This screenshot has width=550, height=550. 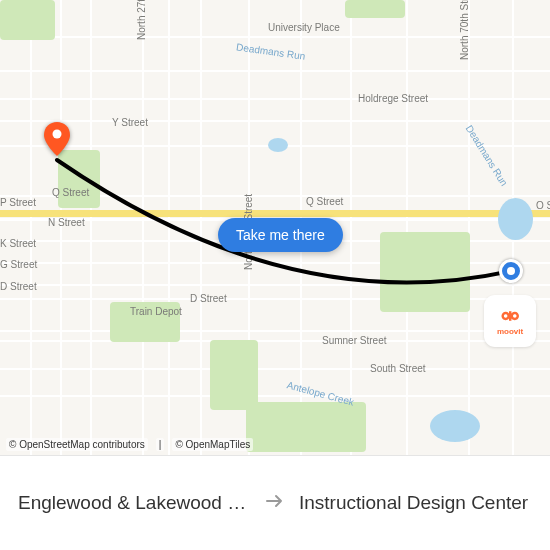 I want to click on street-label: G Street, so click(x=18, y=264).